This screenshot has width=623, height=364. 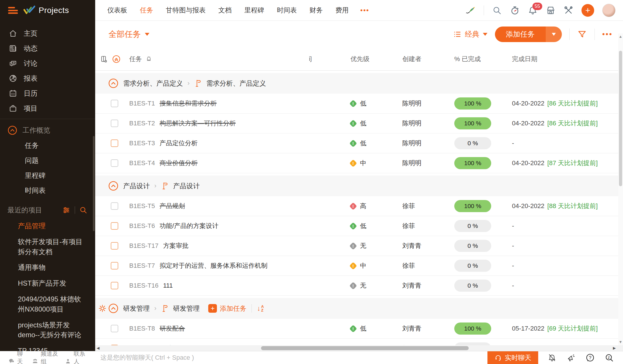 What do you see at coordinates (48, 63) in the screenshot?
I see `sidebar-item-讨论: 讨论` at bounding box center [48, 63].